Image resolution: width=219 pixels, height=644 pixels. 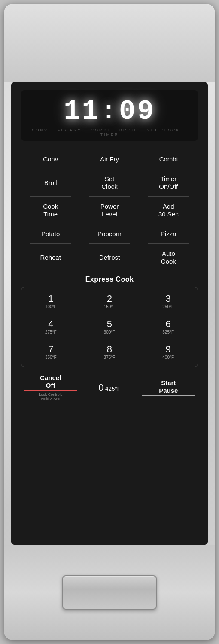 What do you see at coordinates (110, 112) in the screenshot?
I see `time-display: 11:09` at bounding box center [110, 112].